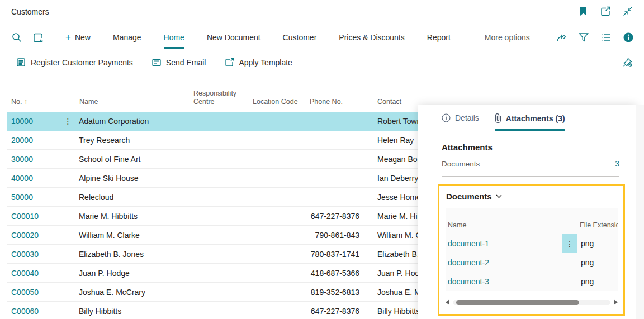 The image size is (644, 319). I want to click on document-name-link: document-1, so click(468, 244).